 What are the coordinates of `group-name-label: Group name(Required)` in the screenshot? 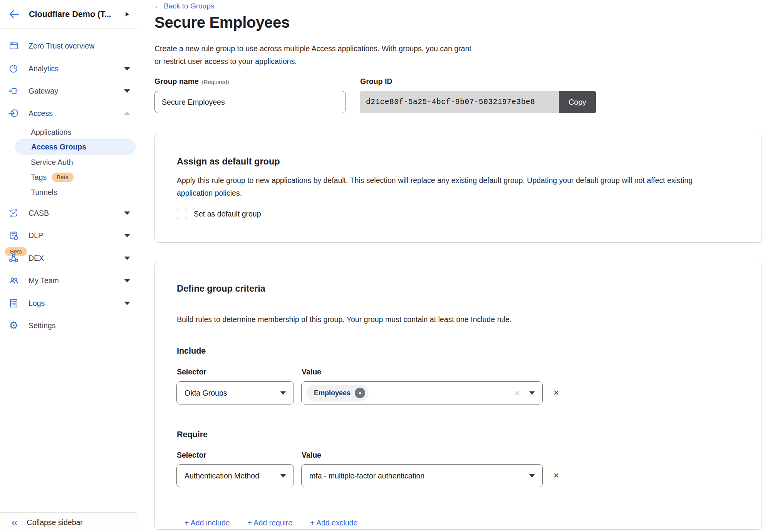 It's located at (192, 82).